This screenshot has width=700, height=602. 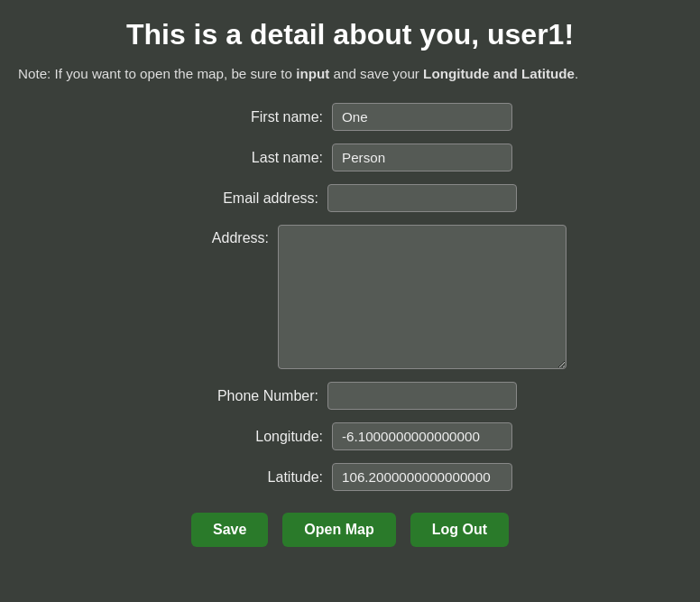 What do you see at coordinates (422, 477) in the screenshot?
I see `latitude-input` at bounding box center [422, 477].